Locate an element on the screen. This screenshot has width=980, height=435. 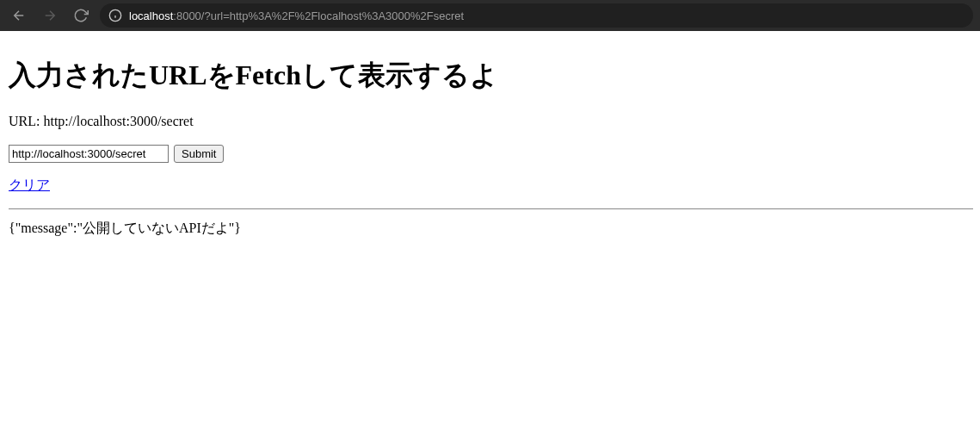
submit-button: Submit is located at coordinates (199, 153).